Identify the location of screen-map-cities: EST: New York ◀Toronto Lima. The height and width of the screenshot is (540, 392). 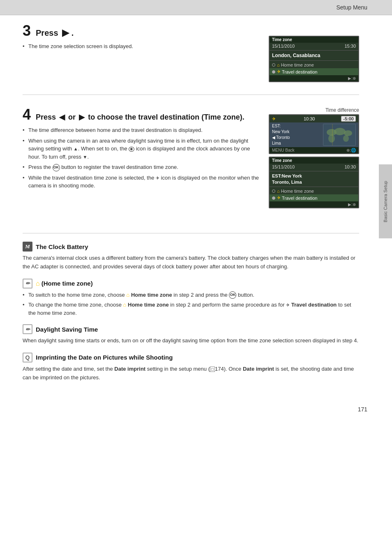
(297, 135).